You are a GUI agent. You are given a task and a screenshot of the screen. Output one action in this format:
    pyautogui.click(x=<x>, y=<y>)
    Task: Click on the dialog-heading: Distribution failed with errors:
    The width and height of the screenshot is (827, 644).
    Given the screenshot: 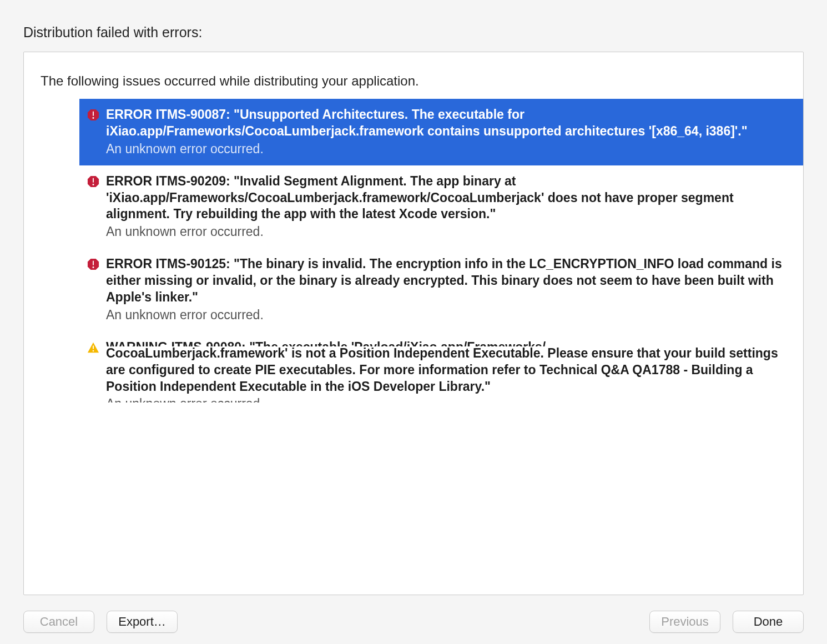 What is the action you would take?
    pyautogui.click(x=414, y=32)
    